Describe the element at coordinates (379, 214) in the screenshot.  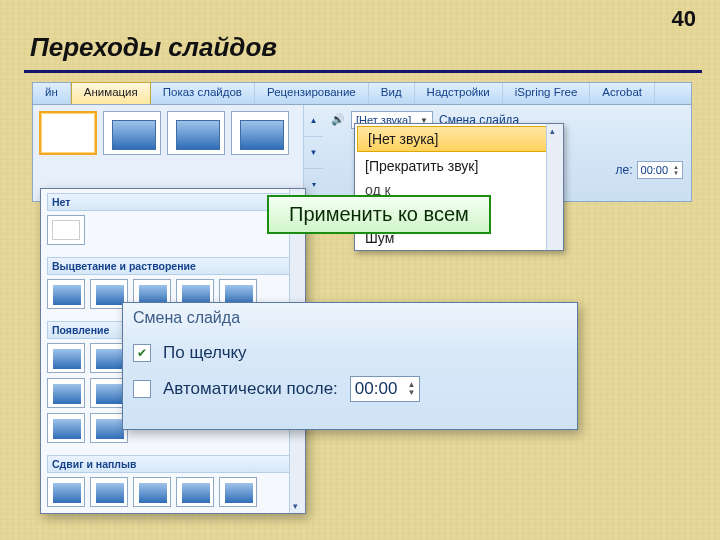
I see `apply-to-all-callout: Применить ко всем` at that location.